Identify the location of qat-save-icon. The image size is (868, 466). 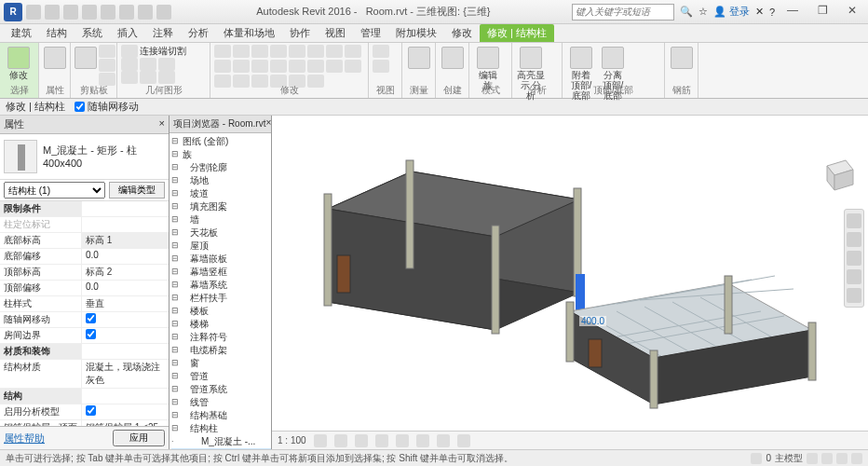
(52, 12).